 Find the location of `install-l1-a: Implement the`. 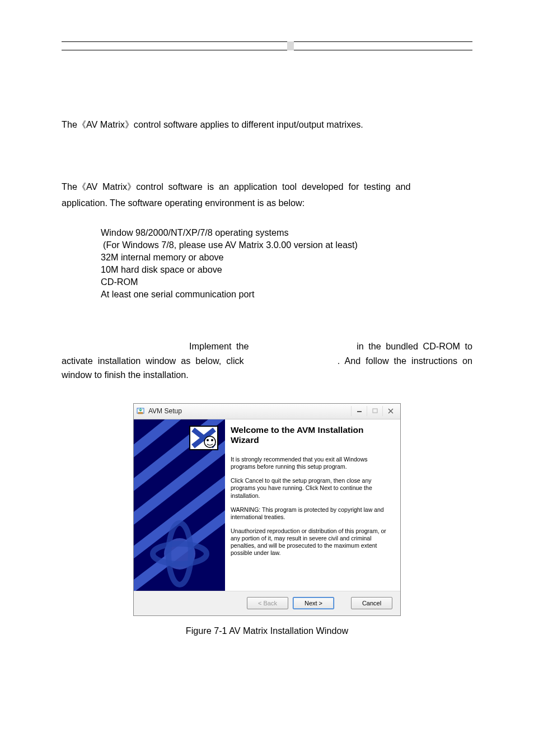

install-l1-a: Implement the is located at coordinates (219, 346).